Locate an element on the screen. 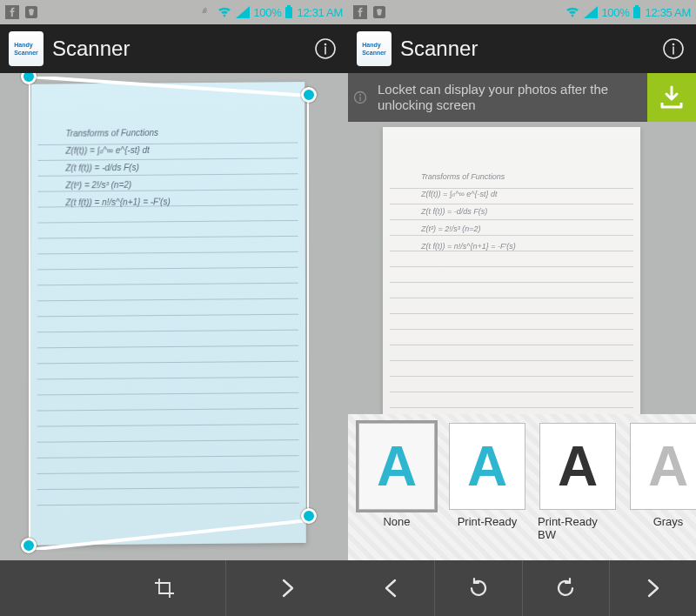 The width and height of the screenshot is (696, 616). crop-handle-tl is located at coordinates (29, 78).